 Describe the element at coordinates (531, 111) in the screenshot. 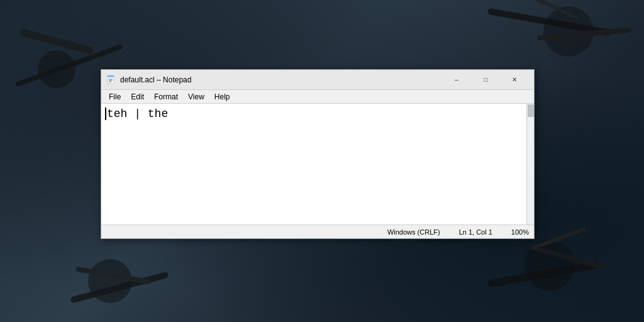

I see `scrollbar-thumb` at that location.